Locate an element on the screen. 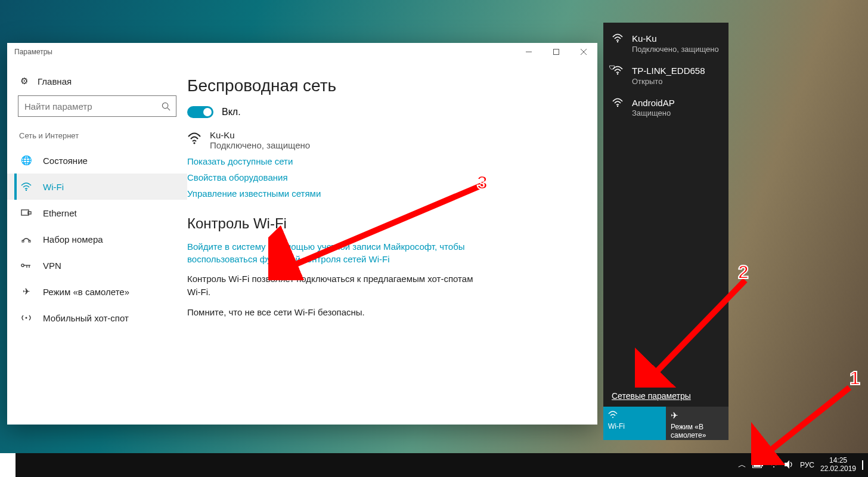  home-label: Главная is located at coordinates (55, 81).